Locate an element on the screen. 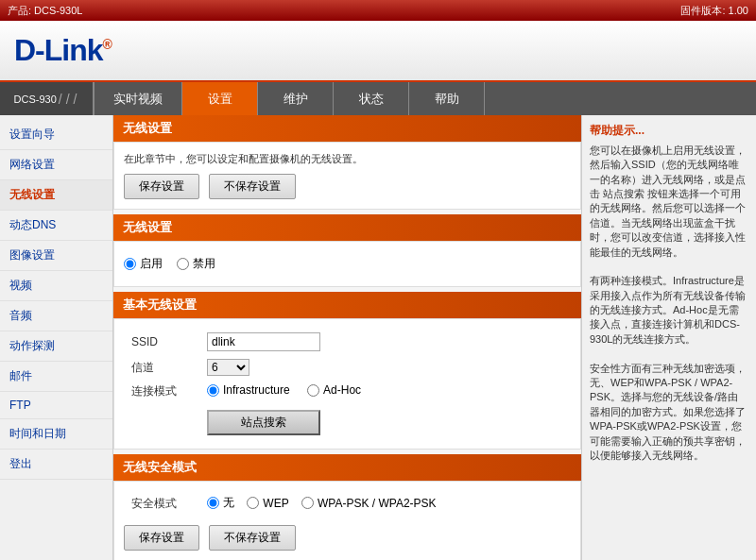  slash3: / is located at coordinates (76, 99).